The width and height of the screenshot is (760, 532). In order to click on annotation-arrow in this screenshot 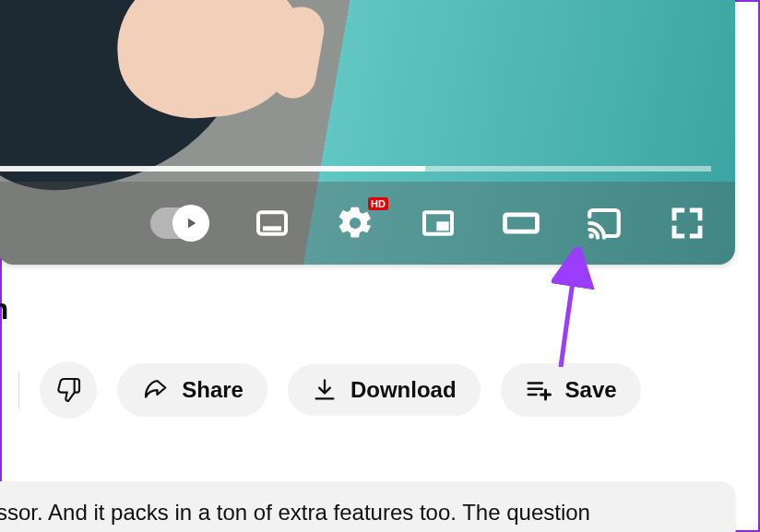, I will do `click(579, 312)`.